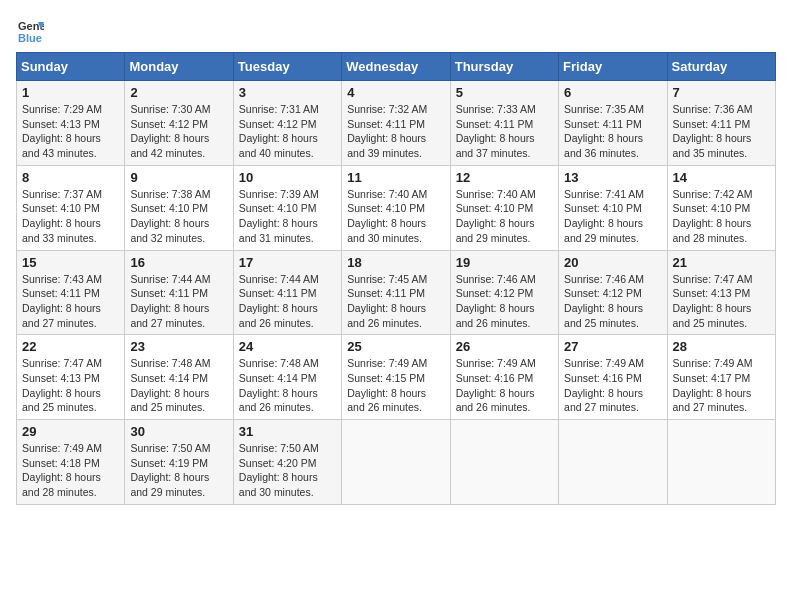 The width and height of the screenshot is (792, 612). What do you see at coordinates (504, 208) in the screenshot?
I see `calendar-cell: 12 Sunrise: 7:40 AMSunset: 4:10 PMDaylig…` at bounding box center [504, 208].